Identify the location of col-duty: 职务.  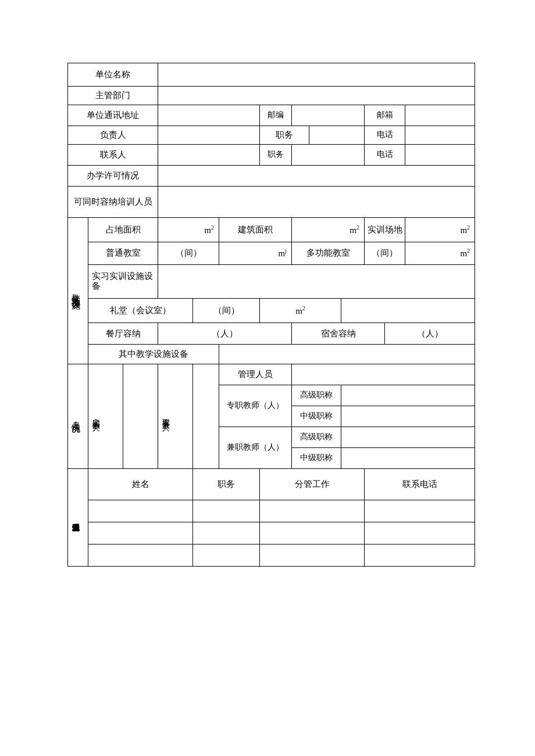
(227, 485).